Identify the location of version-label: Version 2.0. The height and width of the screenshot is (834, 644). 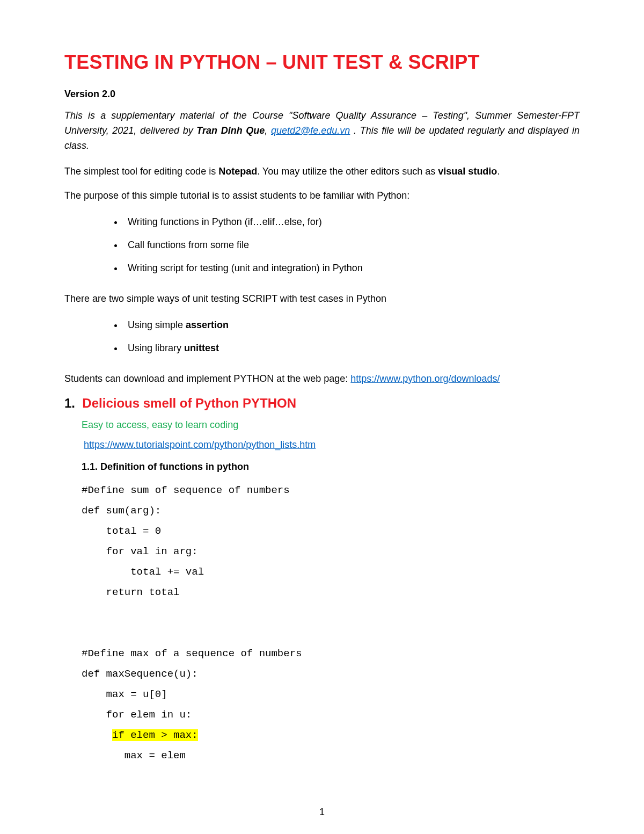
(322, 95).